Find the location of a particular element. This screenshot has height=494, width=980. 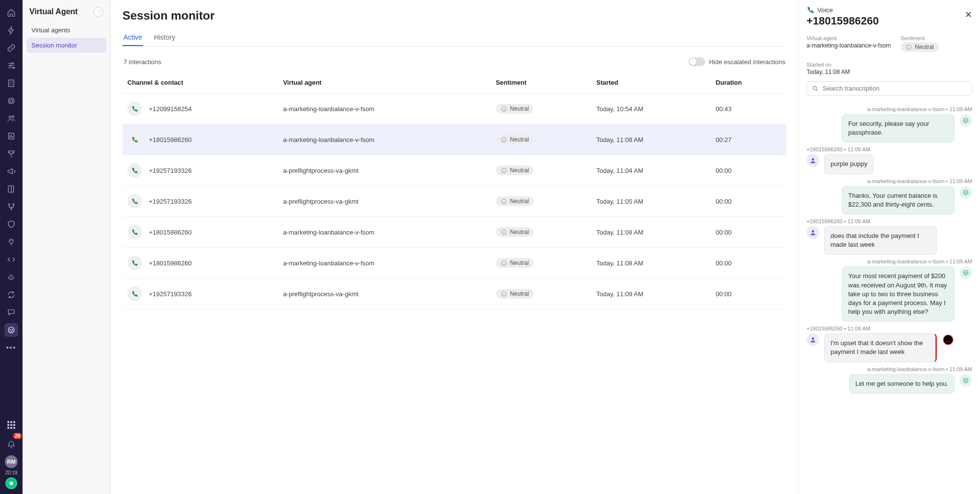

transcript-search is located at coordinates (889, 88).